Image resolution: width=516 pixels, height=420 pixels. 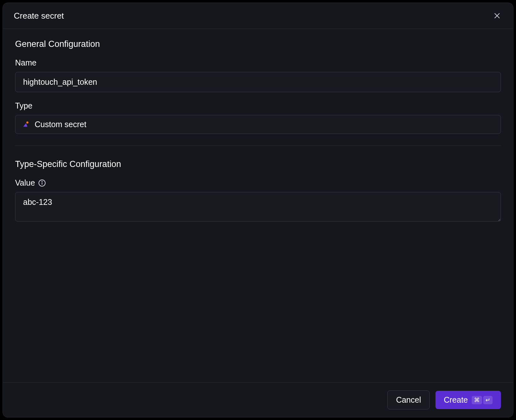 What do you see at coordinates (468, 400) in the screenshot?
I see `create-button: Create ⌘ ↵` at bounding box center [468, 400].